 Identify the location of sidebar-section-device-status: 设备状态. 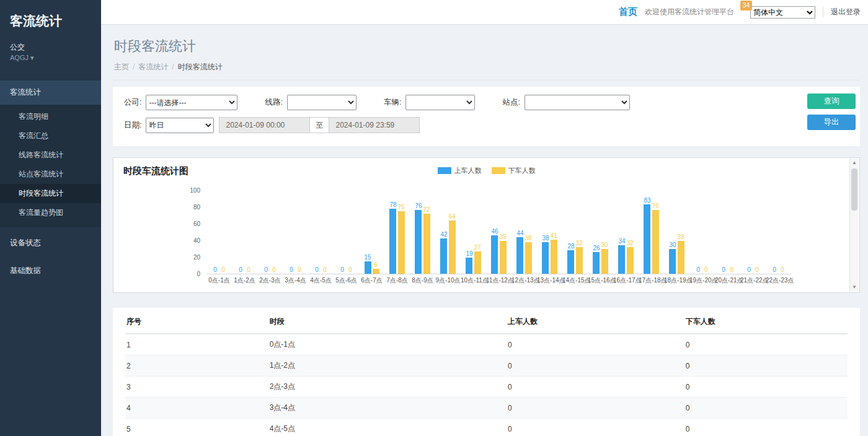
(51, 243).